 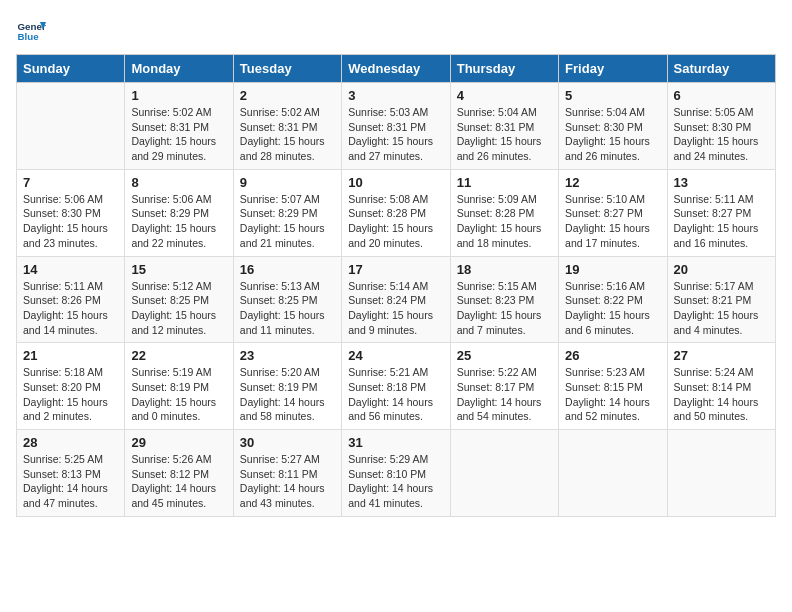 What do you see at coordinates (70, 222) in the screenshot?
I see `day-info: Sunrise: 5:06 AM Sunset: 8:30 PM Dayligh…` at bounding box center [70, 222].